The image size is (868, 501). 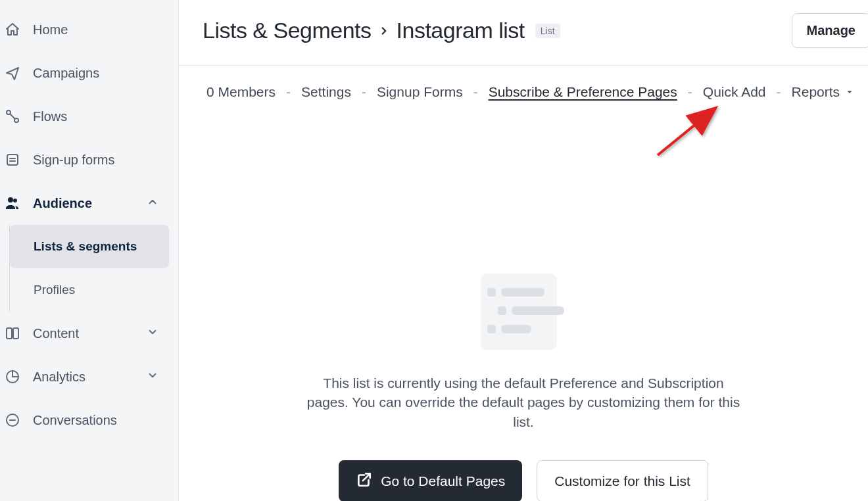 I want to click on sidebar-item-flows: Flows, so click(x=89, y=116).